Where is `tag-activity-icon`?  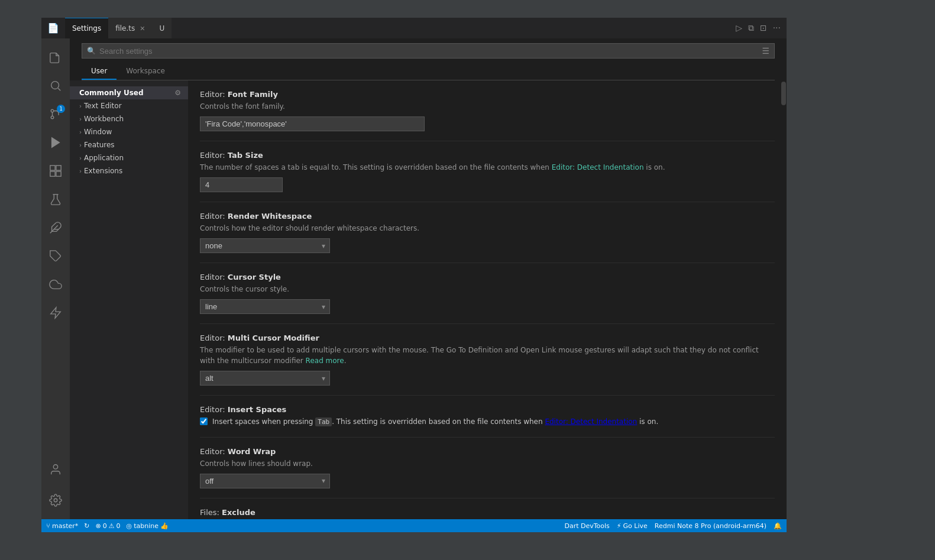
tag-activity-icon is located at coordinates (56, 256).